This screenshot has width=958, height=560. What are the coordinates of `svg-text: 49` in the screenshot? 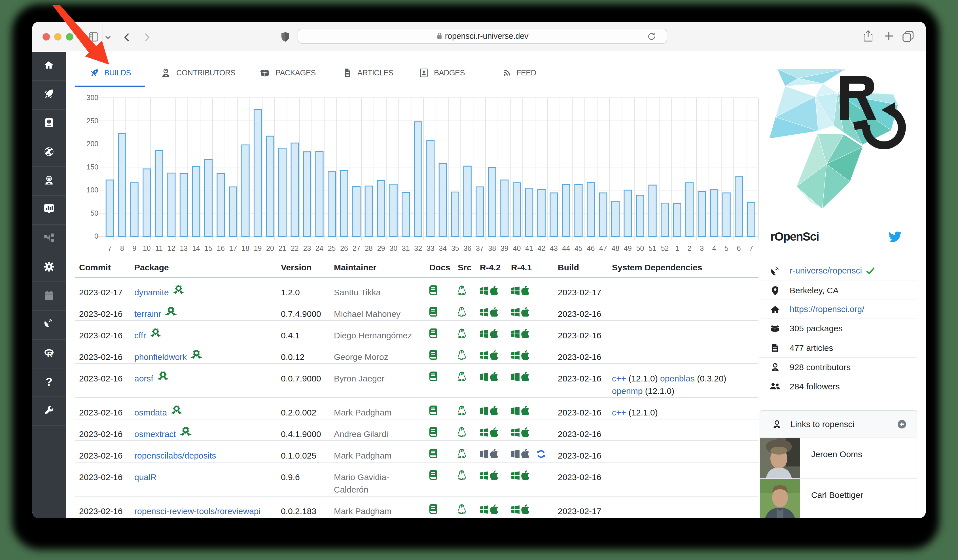 It's located at (628, 248).